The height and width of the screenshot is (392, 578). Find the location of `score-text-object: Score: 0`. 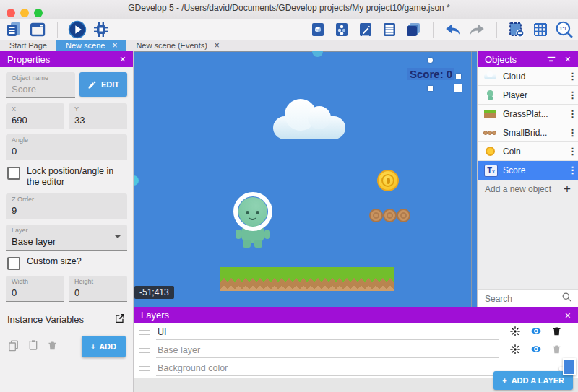

score-text-object: Score: 0 is located at coordinates (431, 74).